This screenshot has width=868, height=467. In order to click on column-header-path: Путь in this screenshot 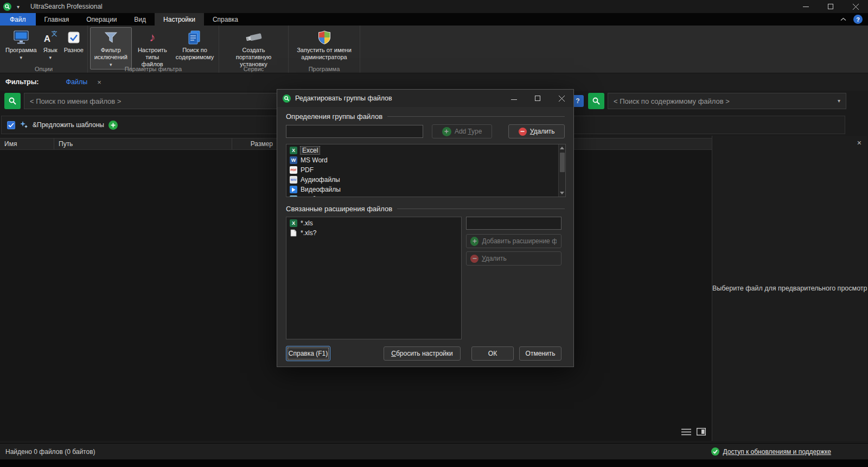, I will do `click(143, 144)`.